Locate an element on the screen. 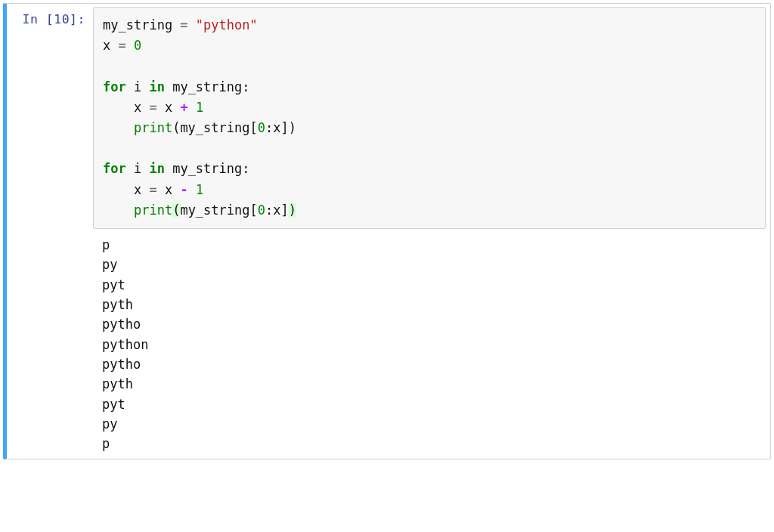  code-text: (my_string[ is located at coordinates (215, 128).